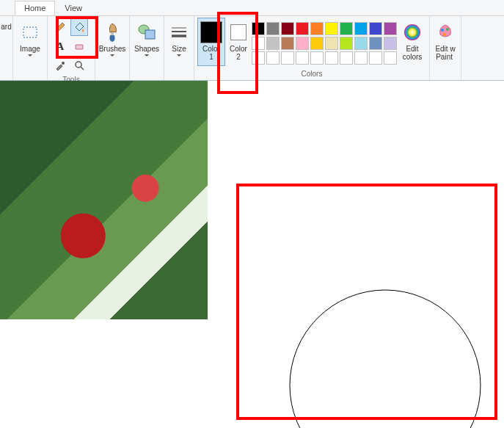  Describe the element at coordinates (60, 46) in the screenshot. I see `text-tool: A` at that location.